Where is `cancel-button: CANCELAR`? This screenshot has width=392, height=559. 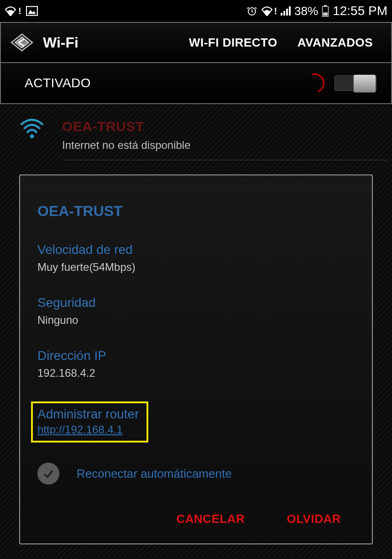
cancel-button: CANCELAR is located at coordinates (211, 519).